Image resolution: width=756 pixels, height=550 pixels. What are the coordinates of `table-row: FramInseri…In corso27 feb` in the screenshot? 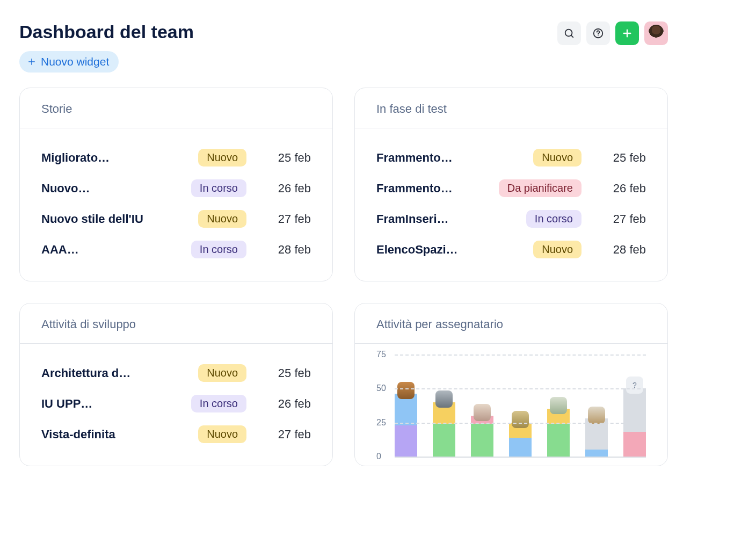 It's located at (511, 219).